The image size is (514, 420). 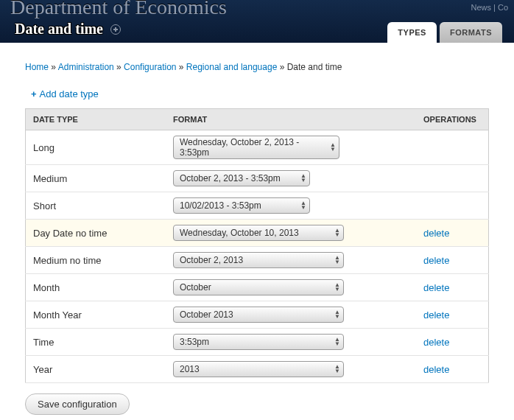 I want to click on format-select: Wednesday, October 10, 2013▲▼, so click(x=258, y=233).